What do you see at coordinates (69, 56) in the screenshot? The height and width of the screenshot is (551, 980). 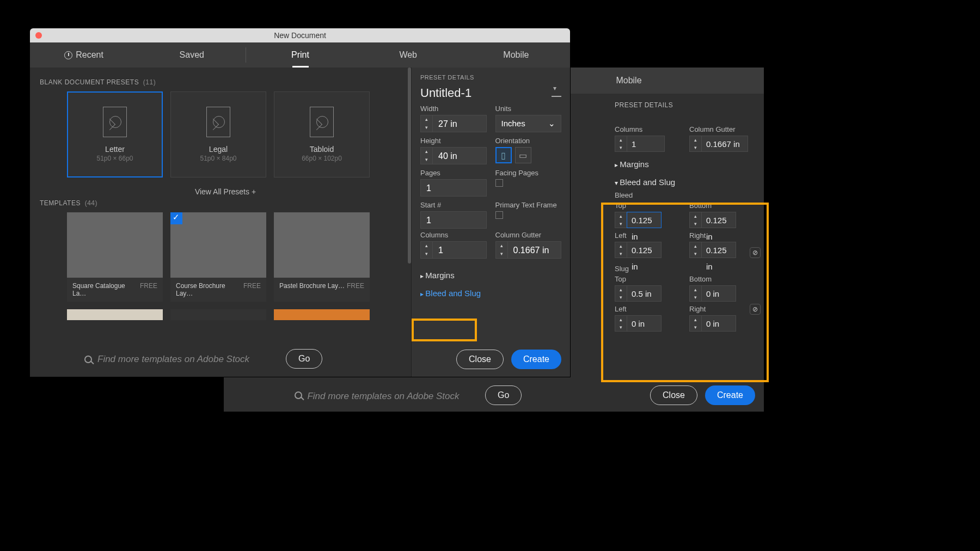 I see `clock-icon` at bounding box center [69, 56].